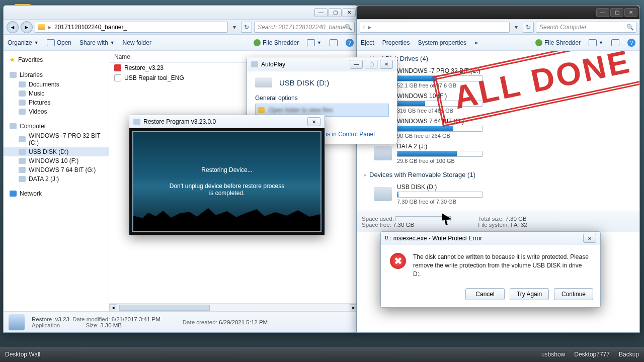  What do you see at coordinates (367, 43) in the screenshot?
I see `eject-button: Eject` at bounding box center [367, 43].